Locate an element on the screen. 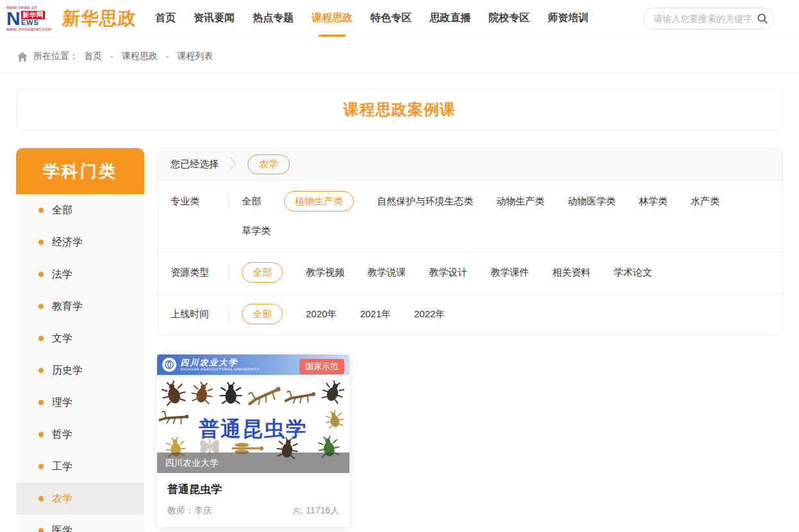 The height and width of the screenshot is (532, 799). sidebar-title: 学科门类 is located at coordinates (80, 171).